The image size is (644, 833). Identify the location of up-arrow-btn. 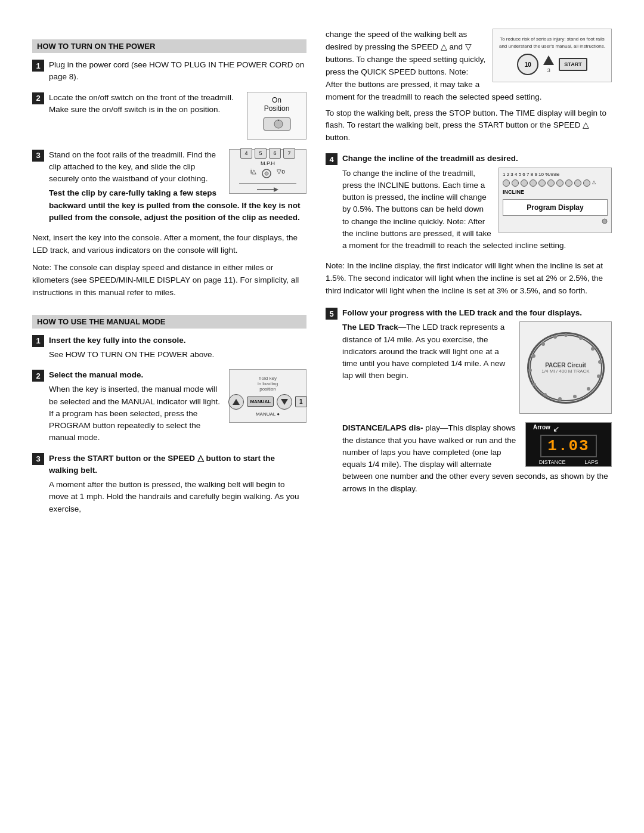
(236, 402).